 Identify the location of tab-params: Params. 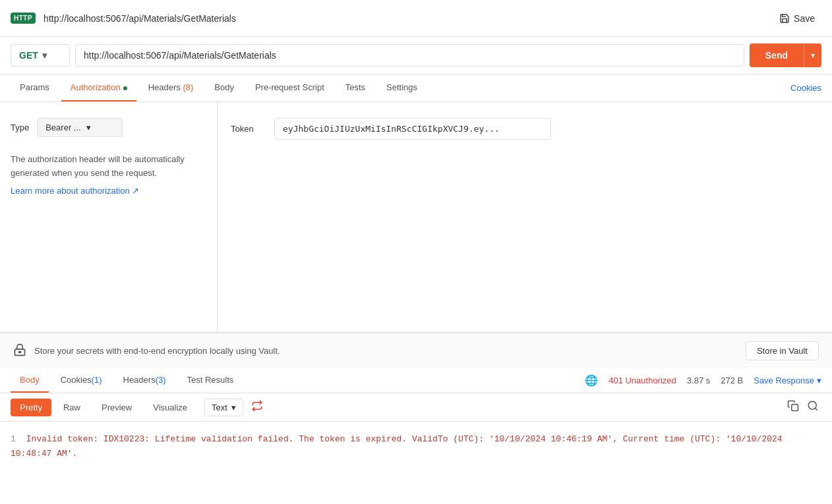
(34, 88).